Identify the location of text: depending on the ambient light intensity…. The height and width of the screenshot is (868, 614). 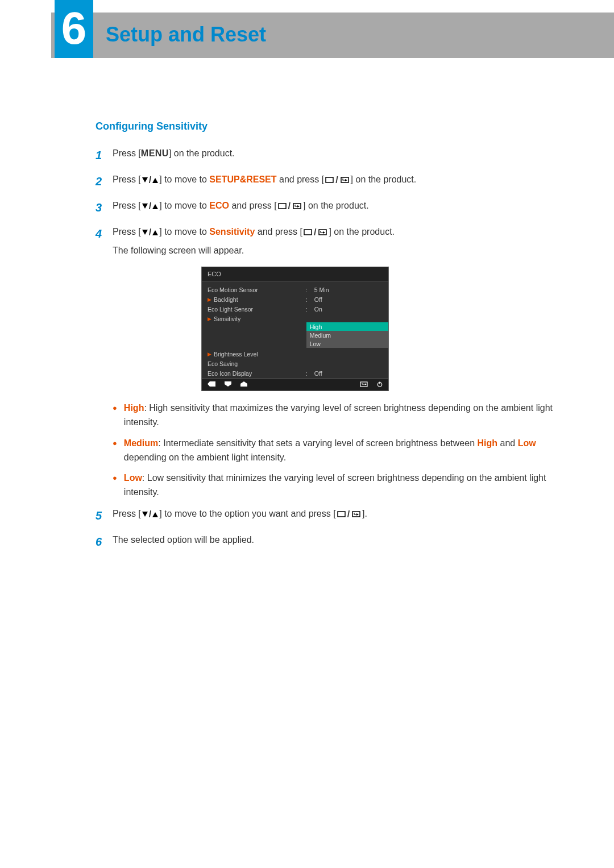
(205, 457).